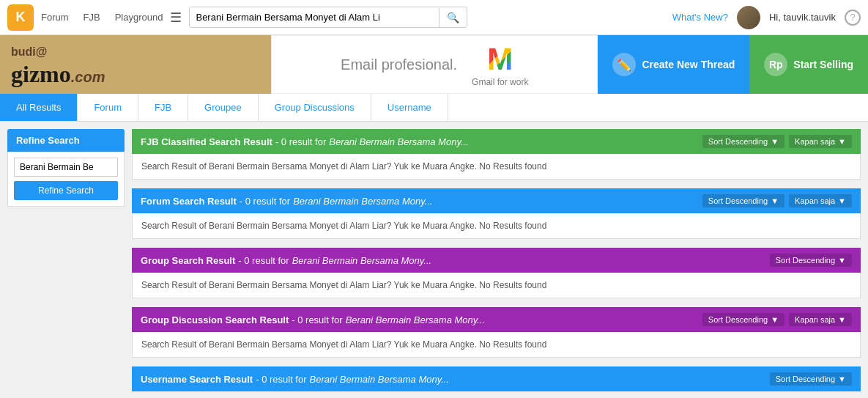 The image size is (868, 398). Describe the element at coordinates (820, 141) in the screenshot. I see `fjb-kapan-button: Kapan saja ▼` at that location.